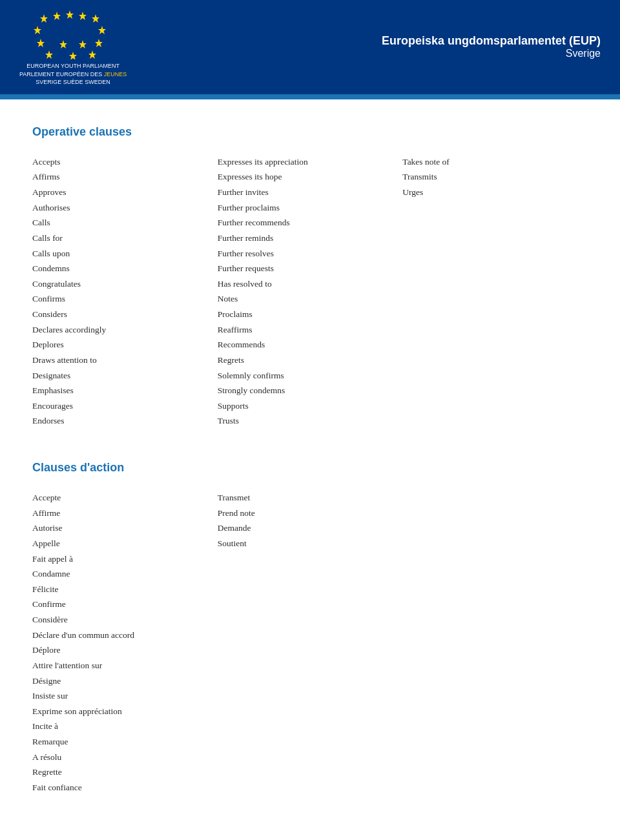 The width and height of the screenshot is (620, 840). What do you see at coordinates (119, 574) in the screenshot?
I see `list-item: Condamne` at bounding box center [119, 574].